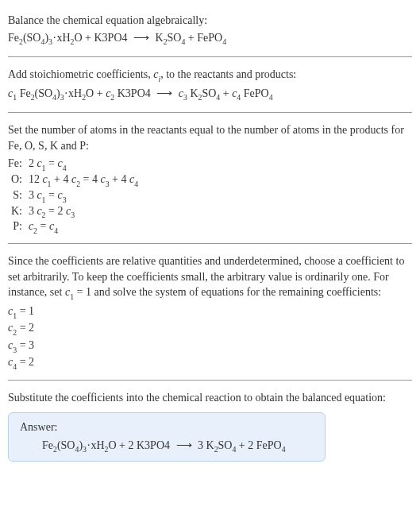  I want to click on table-row: K: 3 c2 = 2 c3, so click(75, 212).